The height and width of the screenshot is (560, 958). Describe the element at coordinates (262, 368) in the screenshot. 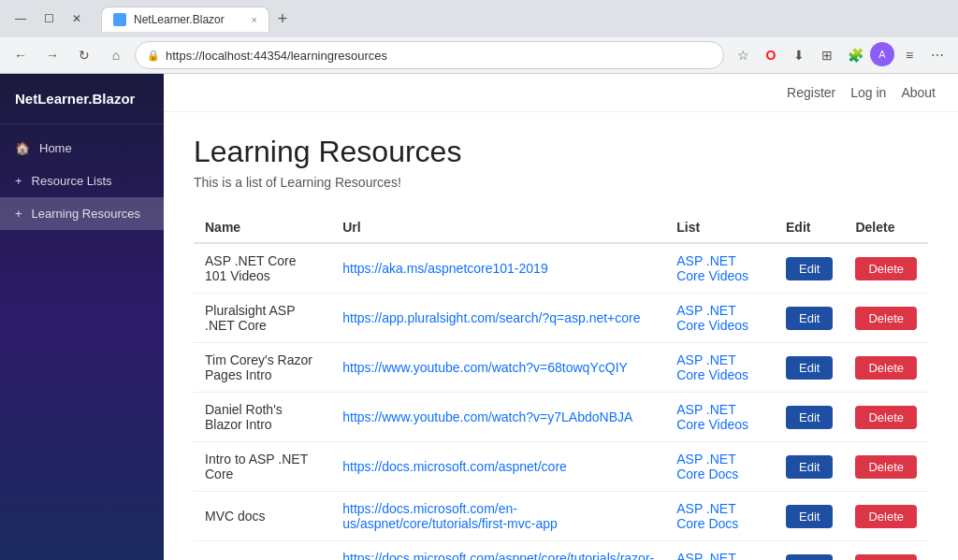

I see `cell-name-2: Tim Corey's Razor Pages Intro` at that location.